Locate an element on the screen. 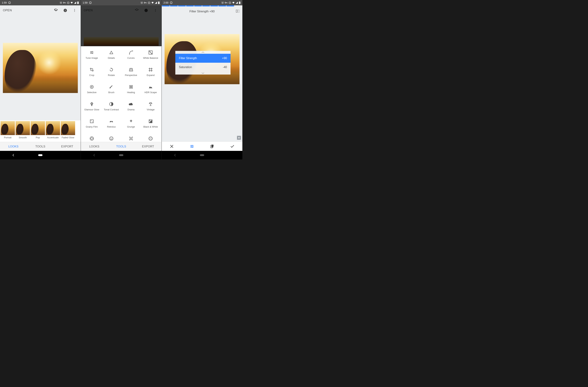  cancel-button is located at coordinates (172, 146).